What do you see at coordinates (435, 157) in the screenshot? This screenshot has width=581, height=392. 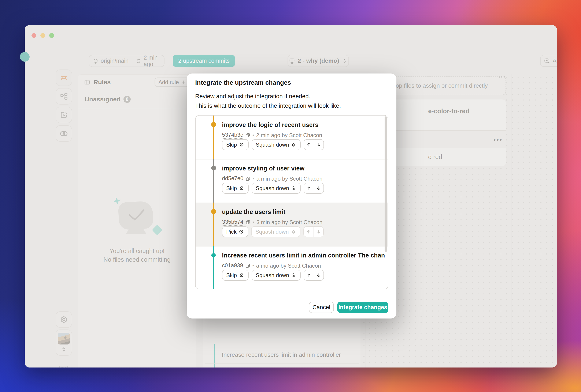 I see `branch-commit-label: o red` at bounding box center [435, 157].